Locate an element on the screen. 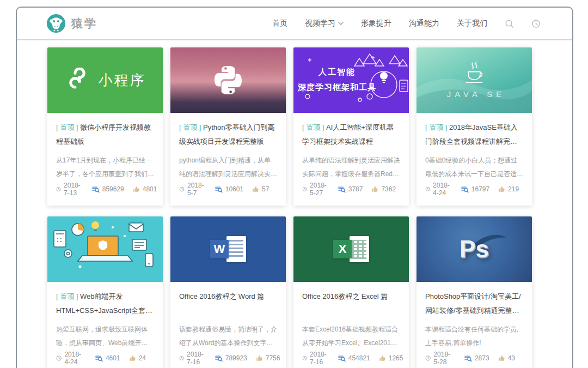 This screenshot has width=588, height=368. likes-stat: 7362 is located at coordinates (383, 189).